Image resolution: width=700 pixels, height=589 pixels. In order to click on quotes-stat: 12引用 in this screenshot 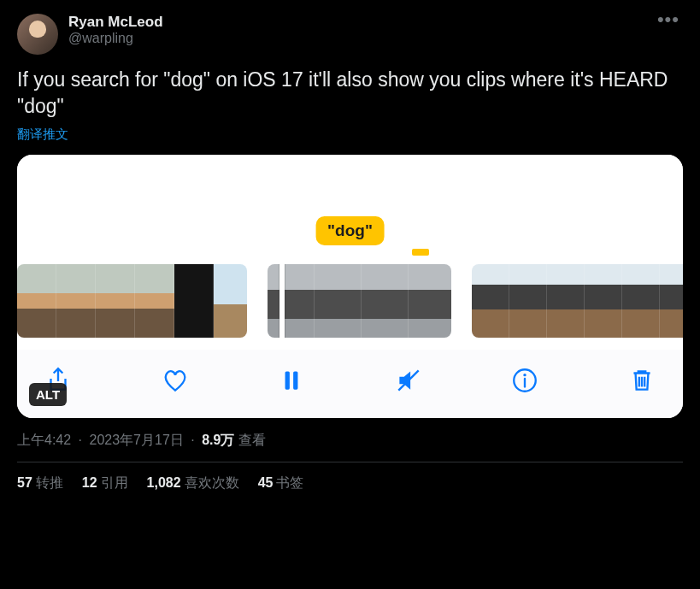, I will do `click(105, 484)`.